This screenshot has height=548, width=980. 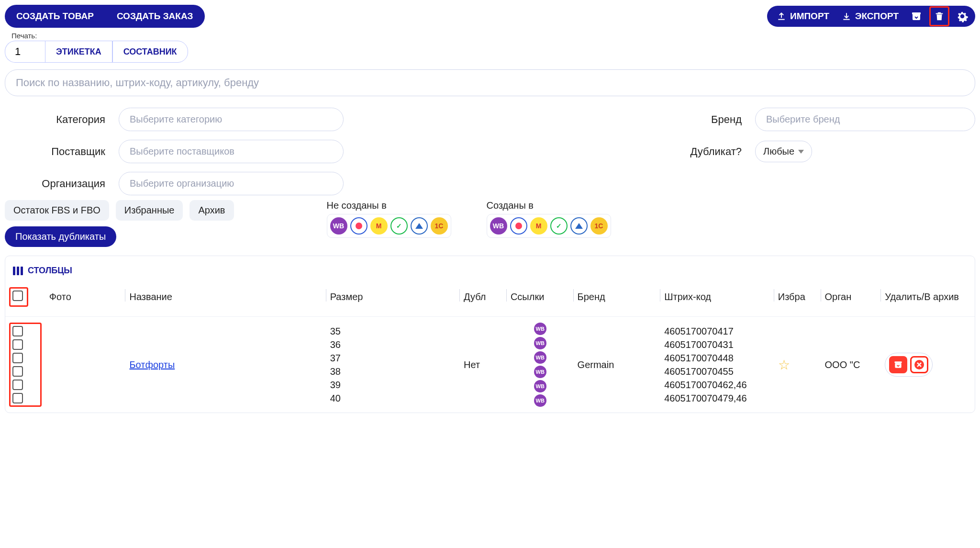 I want to click on brand-select: Выберите бренд, so click(x=865, y=120).